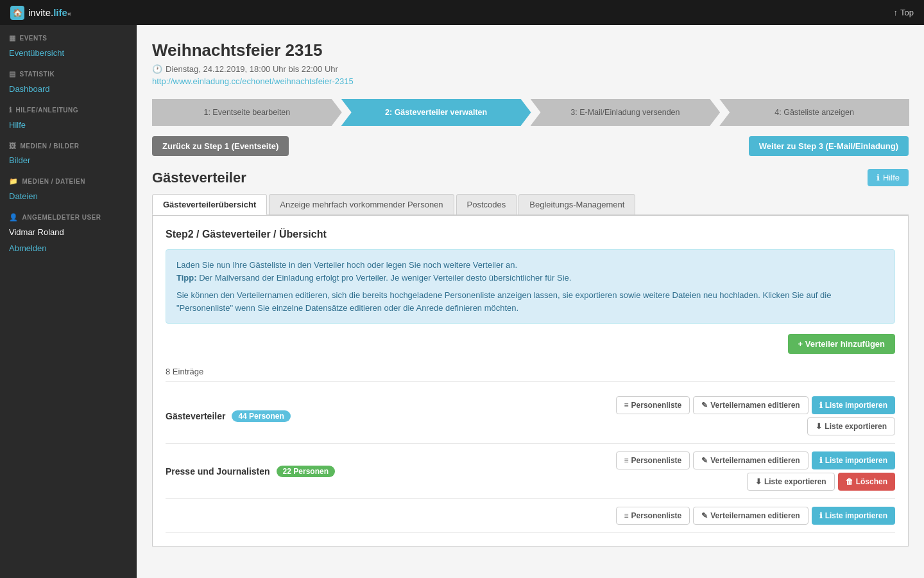 The height and width of the screenshot is (578, 924). I want to click on personenliste-button-2: ≡ Personenliste, so click(653, 460).